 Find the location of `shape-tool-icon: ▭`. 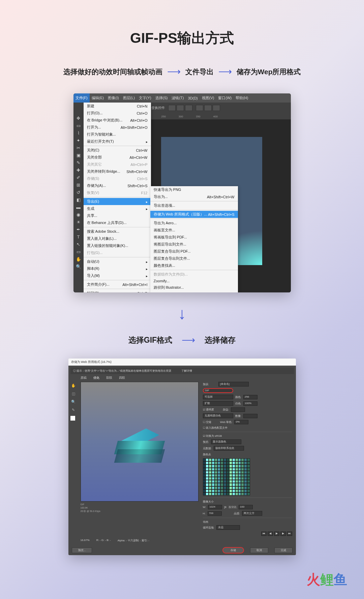

shape-tool-icon: ▭ is located at coordinates (79, 252).